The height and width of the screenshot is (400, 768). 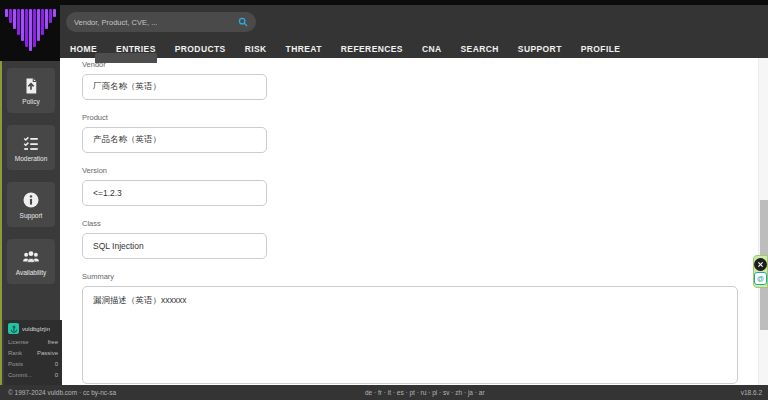 What do you see at coordinates (33, 328) in the screenshot?
I see `user-identity: vuldbglzjin` at bounding box center [33, 328].